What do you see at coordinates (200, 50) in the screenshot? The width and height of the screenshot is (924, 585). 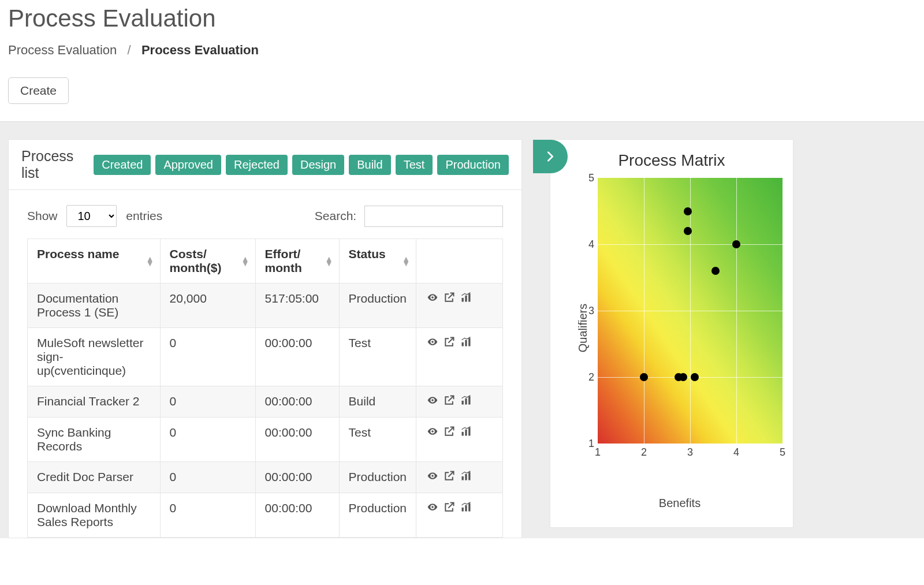 I see `breadcrumb-current: Process Evaluation` at bounding box center [200, 50].